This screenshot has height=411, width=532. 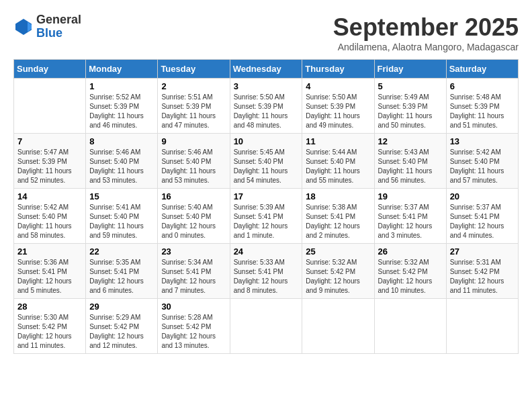 I want to click on logo-icon, so click(x=24, y=27).